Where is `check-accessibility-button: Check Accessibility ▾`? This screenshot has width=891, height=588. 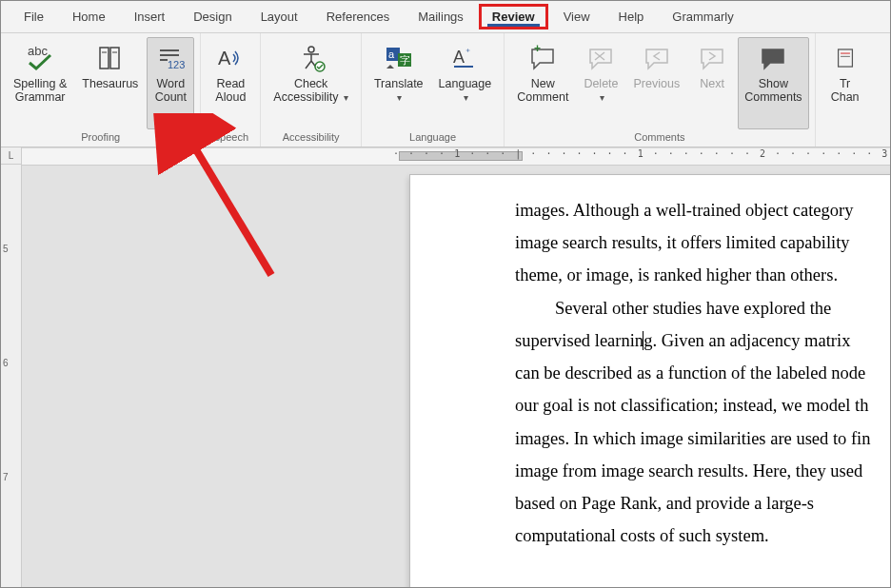
check-accessibility-button: Check Accessibility ▾ is located at coordinates (310, 84).